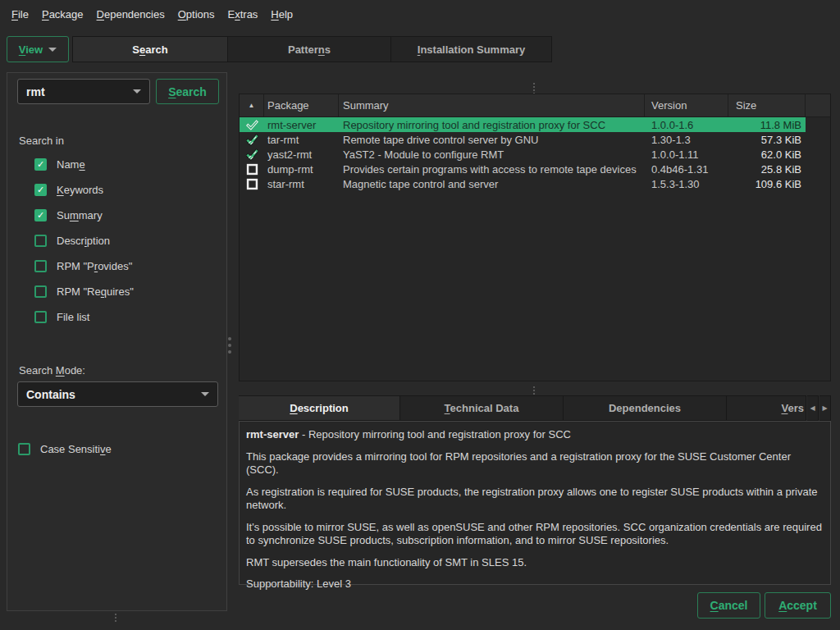  I want to click on search-mode-combobox: Contains, so click(118, 394).